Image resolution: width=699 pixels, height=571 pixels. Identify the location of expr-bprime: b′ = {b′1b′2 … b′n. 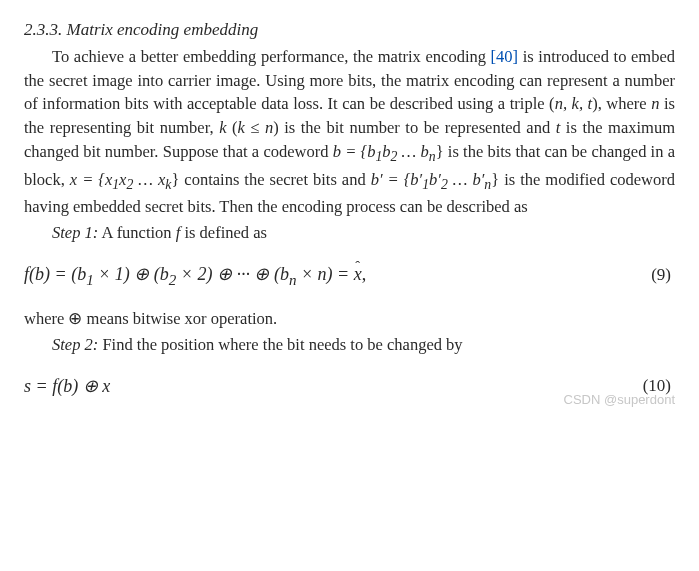
(432, 180).